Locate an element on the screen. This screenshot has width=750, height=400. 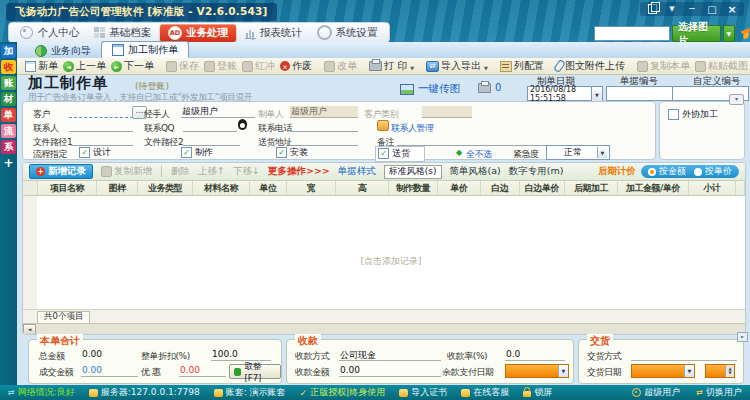
switch-user-button: 切换用户 is located at coordinates (719, 392).